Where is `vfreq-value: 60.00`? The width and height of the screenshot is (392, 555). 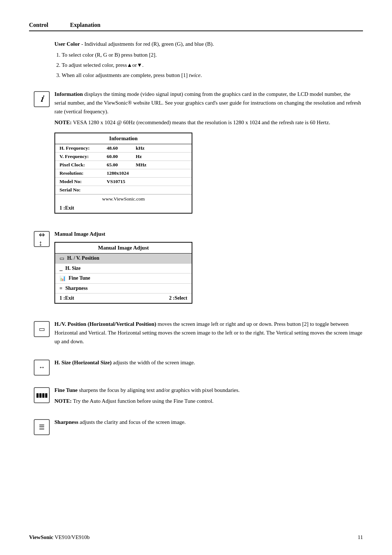 vfreq-value: 60.00 is located at coordinates (121, 157).